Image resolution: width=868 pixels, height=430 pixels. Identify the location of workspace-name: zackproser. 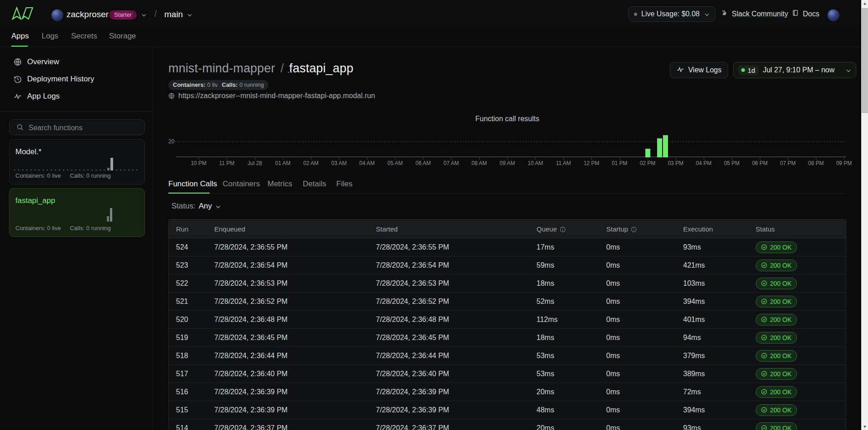
(88, 14).